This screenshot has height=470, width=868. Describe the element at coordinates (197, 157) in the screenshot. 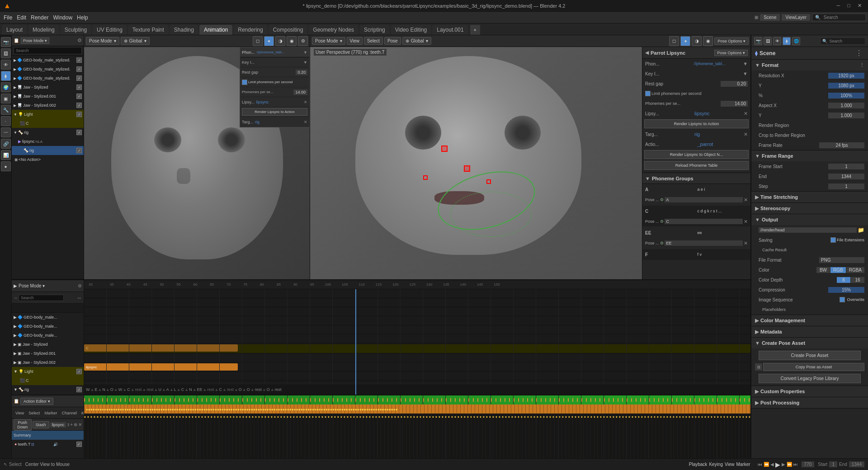

I see `viewport-left: Pose Mode▾ ⊕Global▾ ◻ ● ◑ ◉ ⚙` at that location.